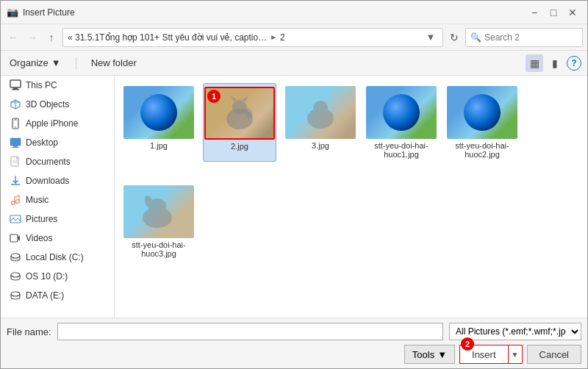 The height and width of the screenshot is (369, 588). I want to click on download-icon, so click(15, 181).